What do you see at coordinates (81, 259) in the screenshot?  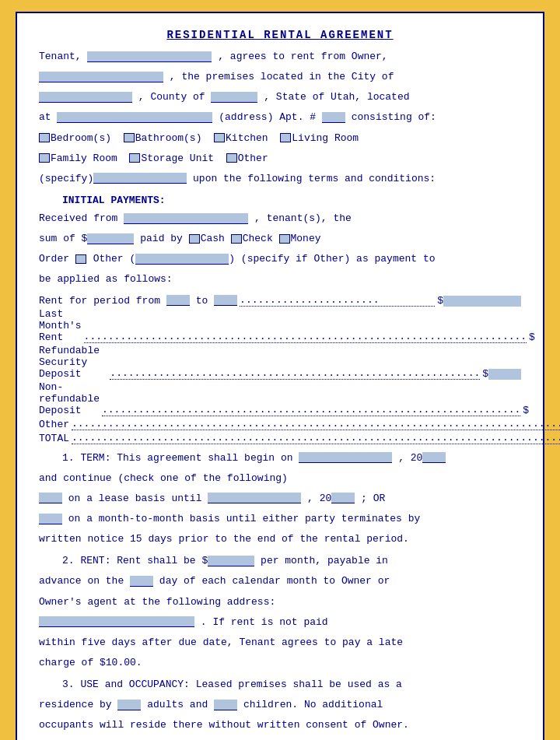 I see `other-pay-checkbox` at bounding box center [81, 259].